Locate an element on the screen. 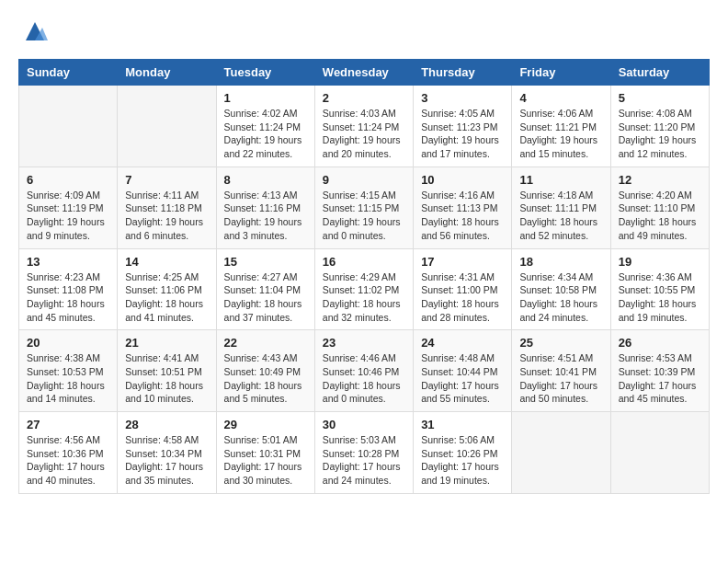 Image resolution: width=728 pixels, height=563 pixels. day-info: Sunrise: 4:38 AM Sunset: 10:53 PM Daylig… is located at coordinates (68, 379).